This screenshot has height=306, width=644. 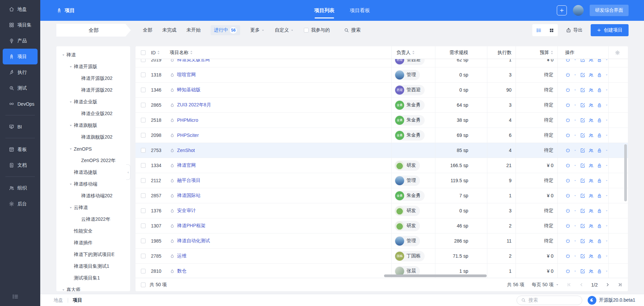 What do you see at coordinates (93, 231) in the screenshot?
I see `tree-node: 性能安全` at bounding box center [93, 231].